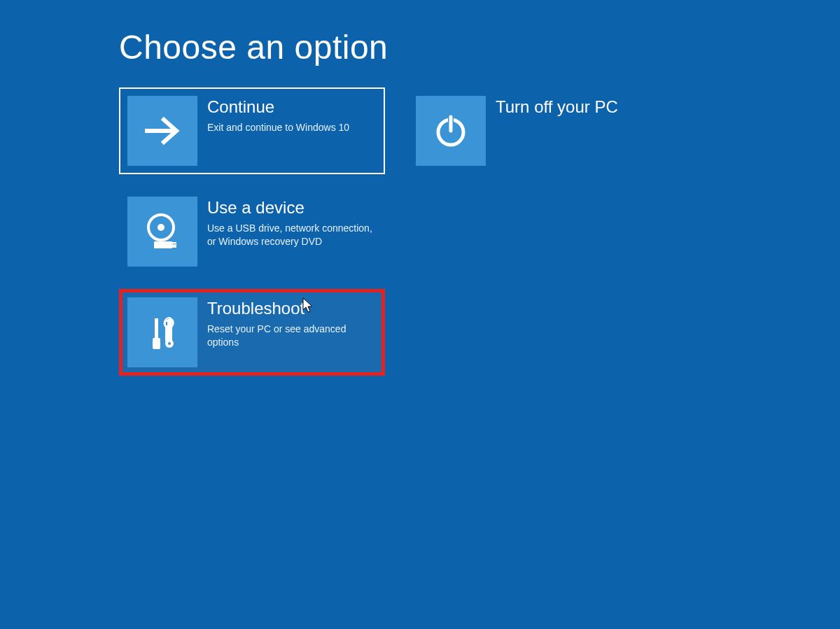 The height and width of the screenshot is (629, 840). What do you see at coordinates (162, 131) in the screenshot?
I see `arrow-right-icon` at bounding box center [162, 131].